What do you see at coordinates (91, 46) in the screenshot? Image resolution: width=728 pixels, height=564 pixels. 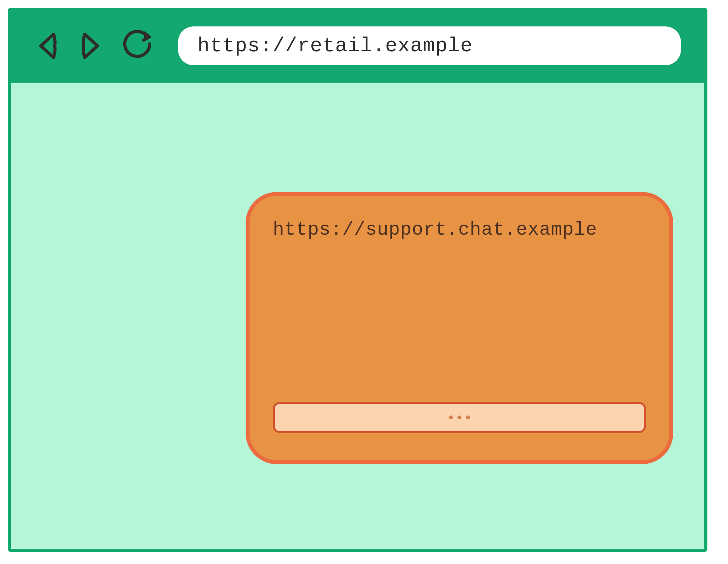 I see `forward-arrow-icon` at bounding box center [91, 46].